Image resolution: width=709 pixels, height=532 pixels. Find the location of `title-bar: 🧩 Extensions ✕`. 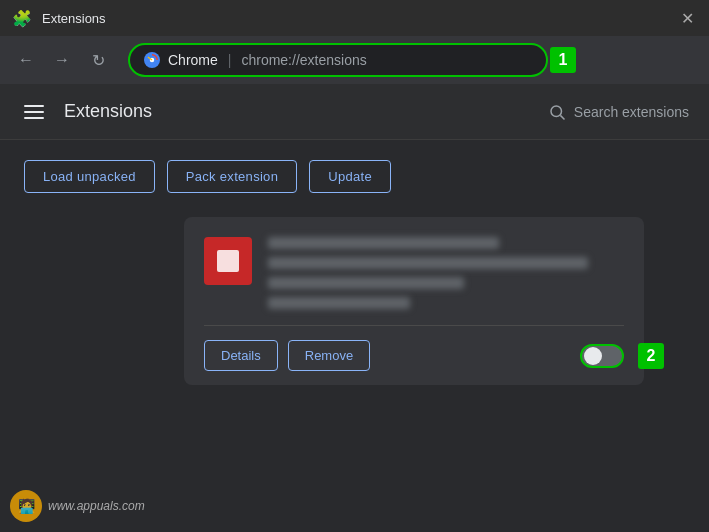

title-bar: 🧩 Extensions ✕ is located at coordinates (354, 18).